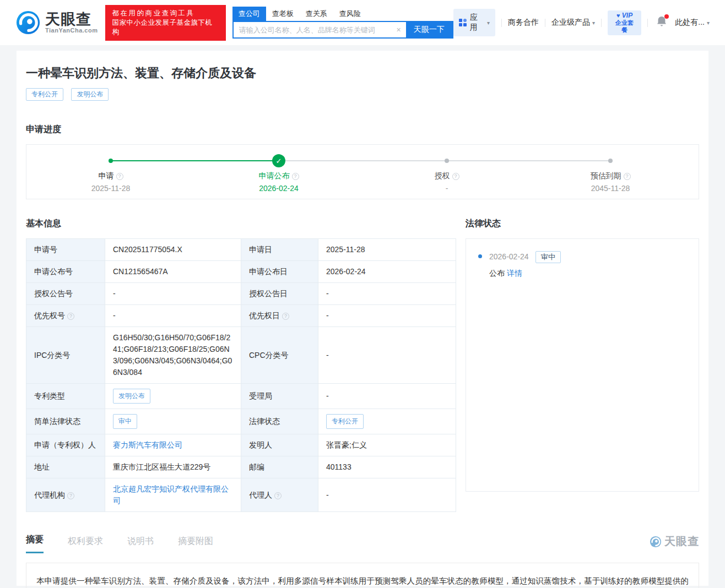  What do you see at coordinates (241, 467) in the screenshot?
I see `table-row: 地址 重庆市江北区福生大道229号 邮编 401133` at bounding box center [241, 467].